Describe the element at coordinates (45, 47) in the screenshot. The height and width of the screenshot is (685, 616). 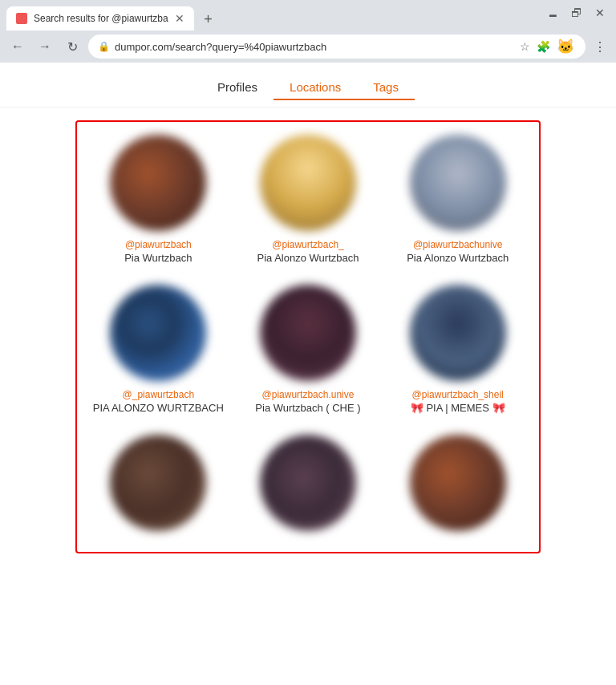
I see `forward-button: →` at that location.